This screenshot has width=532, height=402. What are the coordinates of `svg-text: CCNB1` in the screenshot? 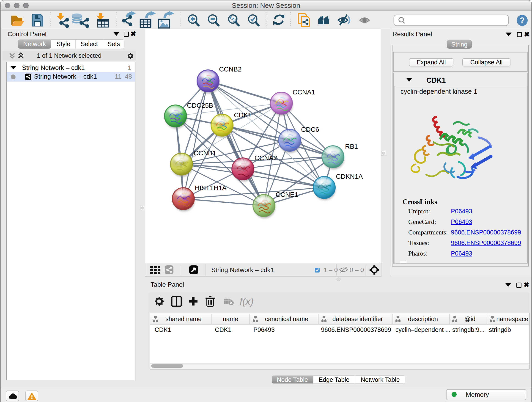 It's located at (205, 153).